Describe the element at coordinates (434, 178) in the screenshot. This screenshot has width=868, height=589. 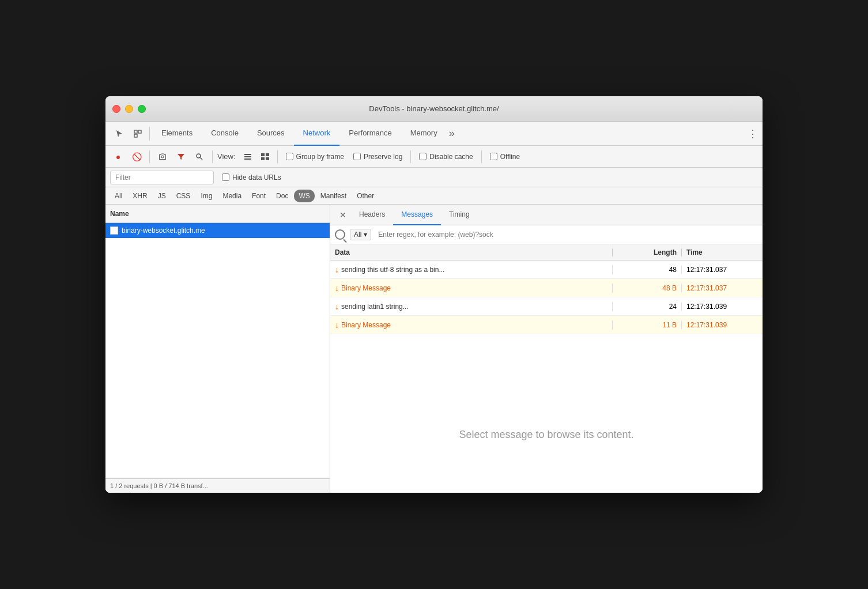
I see `filter-row: Hide data URLs` at that location.